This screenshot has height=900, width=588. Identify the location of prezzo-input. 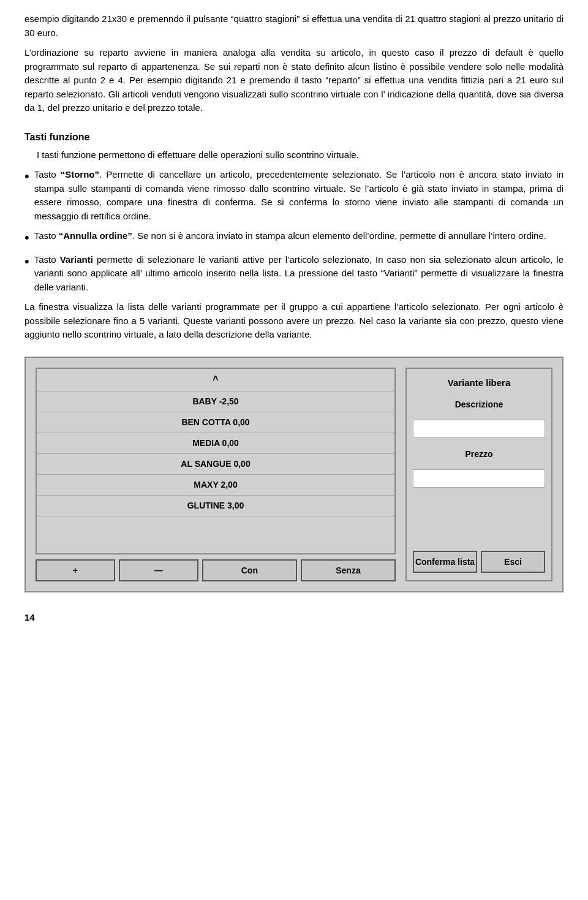
(479, 478).